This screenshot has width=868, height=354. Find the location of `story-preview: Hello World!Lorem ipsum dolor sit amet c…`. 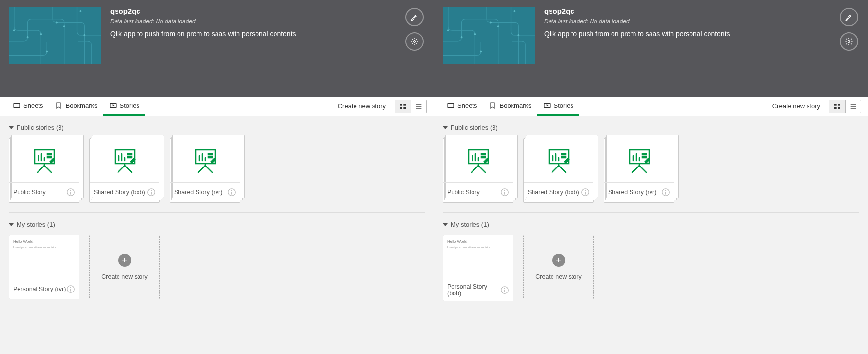

story-preview: Hello World!Lorem ipsum dolor sit amet c… is located at coordinates (478, 257).